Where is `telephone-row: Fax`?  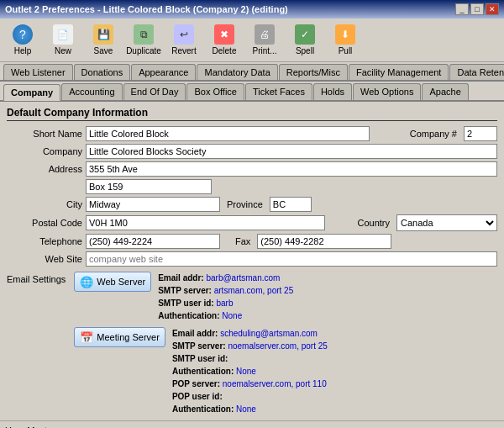 telephone-row: Fax is located at coordinates (291, 241).